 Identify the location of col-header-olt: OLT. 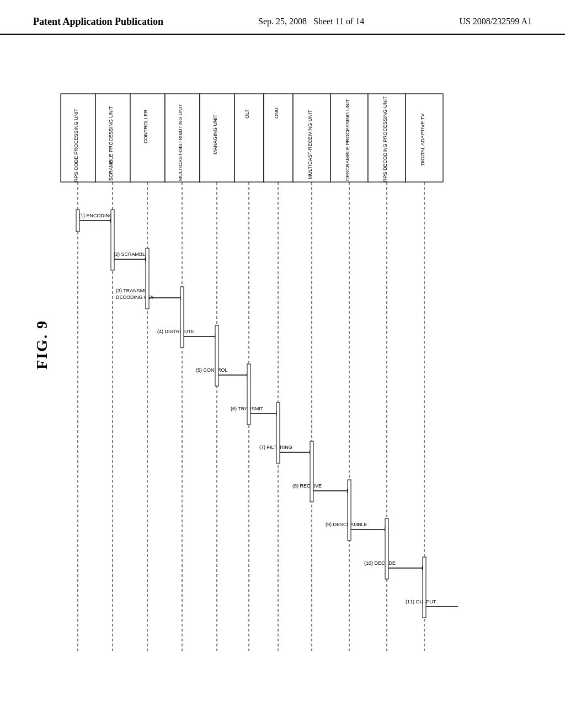
(247, 114).